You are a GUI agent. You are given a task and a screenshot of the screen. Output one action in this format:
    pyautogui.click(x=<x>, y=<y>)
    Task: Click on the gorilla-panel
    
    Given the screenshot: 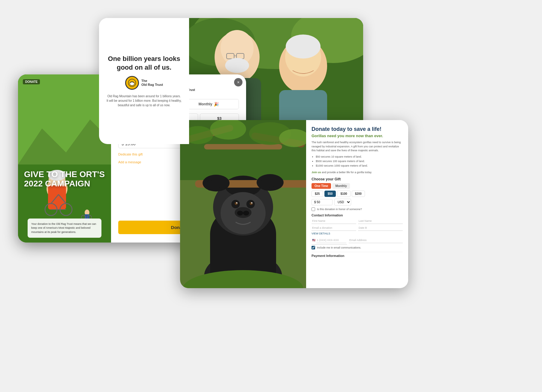 What is the action you would take?
    pyautogui.click(x=243, y=204)
    